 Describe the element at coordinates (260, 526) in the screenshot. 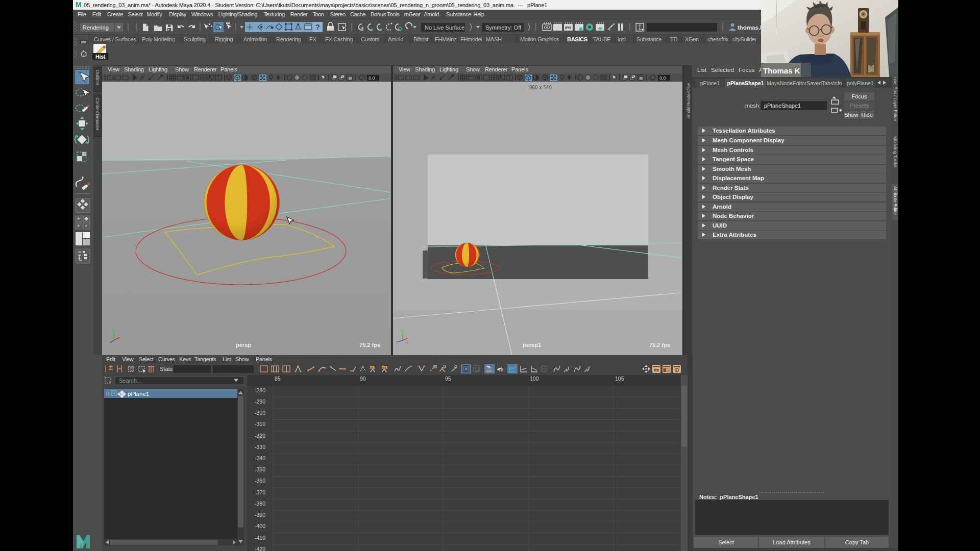

I see `svg-text: -400` at that location.